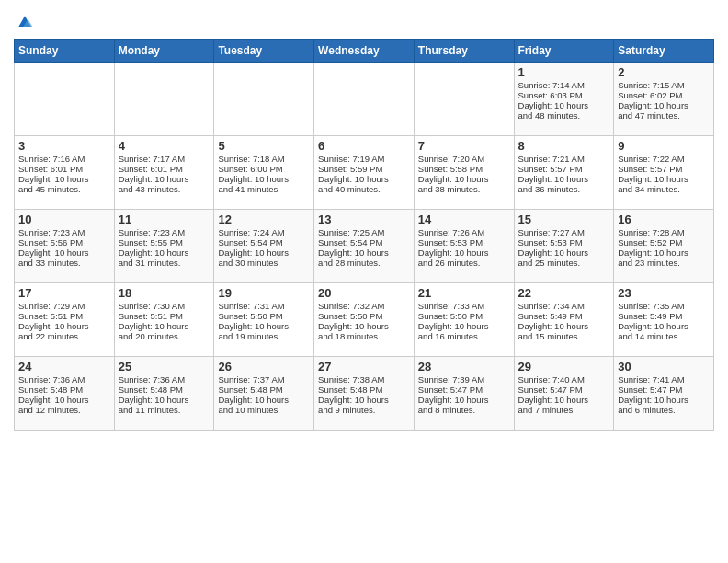 Image resolution: width=728 pixels, height=563 pixels. I want to click on day-number: 5, so click(264, 145).